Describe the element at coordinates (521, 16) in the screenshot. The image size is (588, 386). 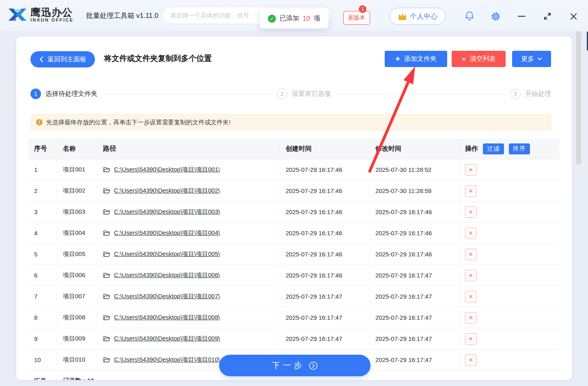
I see `minimize-button` at that location.